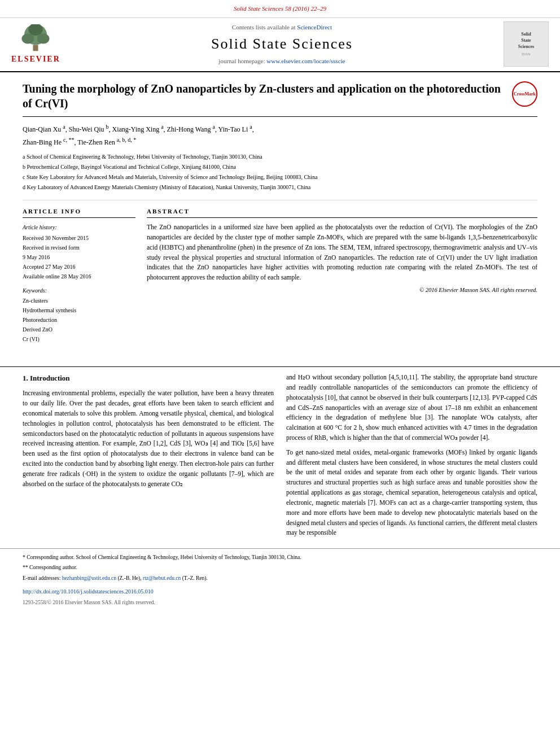 This screenshot has height=747, width=560. I want to click on introduction-heading: 1. Introduction, so click(148, 378).